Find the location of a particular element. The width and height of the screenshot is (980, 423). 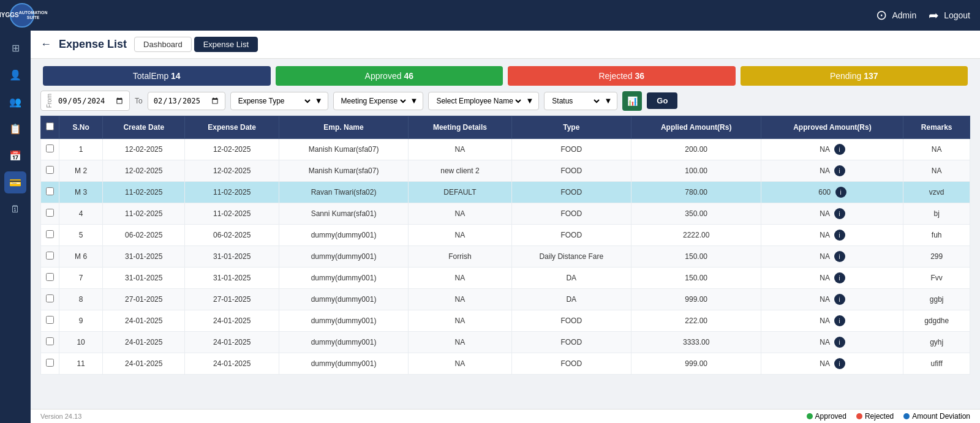

sidebar-item-group: 👥 is located at coordinates (15, 102).